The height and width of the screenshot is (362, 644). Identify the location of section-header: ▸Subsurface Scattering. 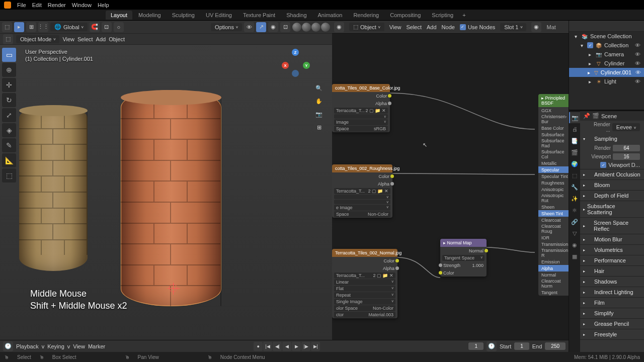
(612, 209).